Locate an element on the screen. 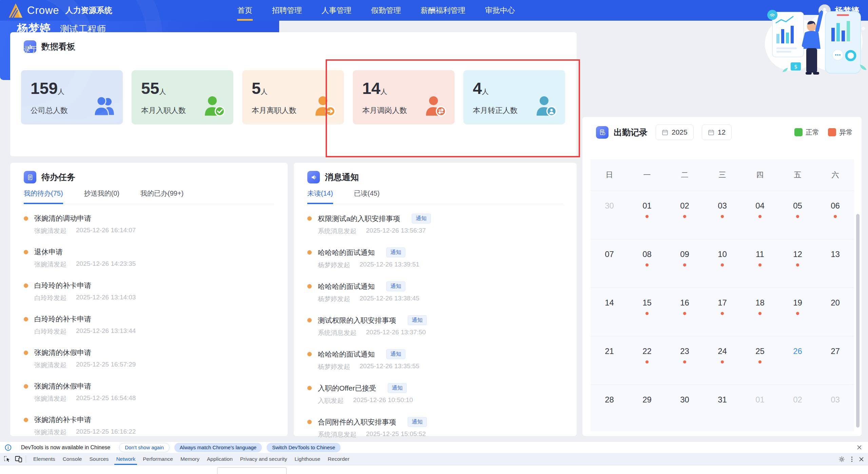  messages-tab: 未读(14) is located at coordinates (320, 196).